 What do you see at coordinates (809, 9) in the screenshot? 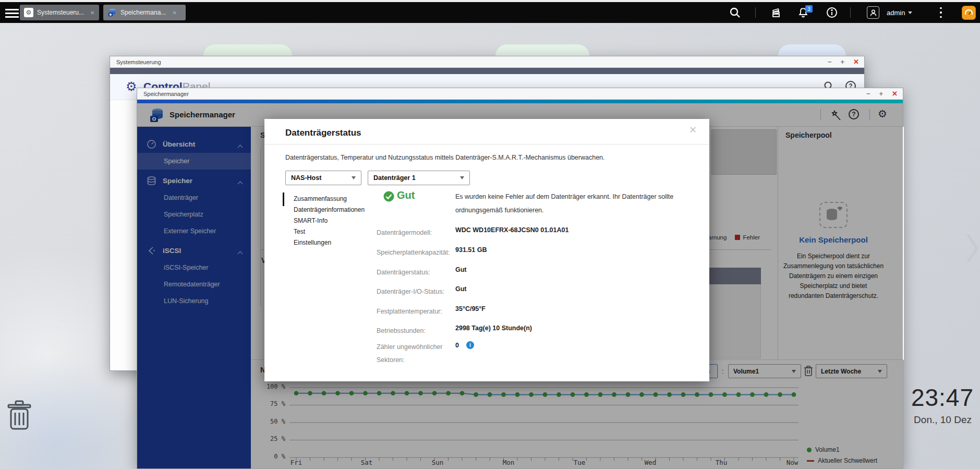
I see `notification-badge: 3` at bounding box center [809, 9].